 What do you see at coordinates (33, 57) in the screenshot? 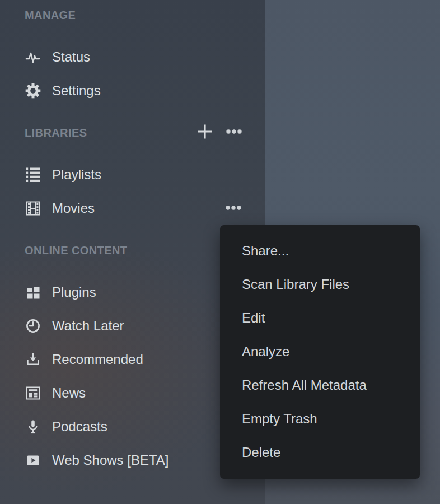
I see `activity-icon` at bounding box center [33, 57].